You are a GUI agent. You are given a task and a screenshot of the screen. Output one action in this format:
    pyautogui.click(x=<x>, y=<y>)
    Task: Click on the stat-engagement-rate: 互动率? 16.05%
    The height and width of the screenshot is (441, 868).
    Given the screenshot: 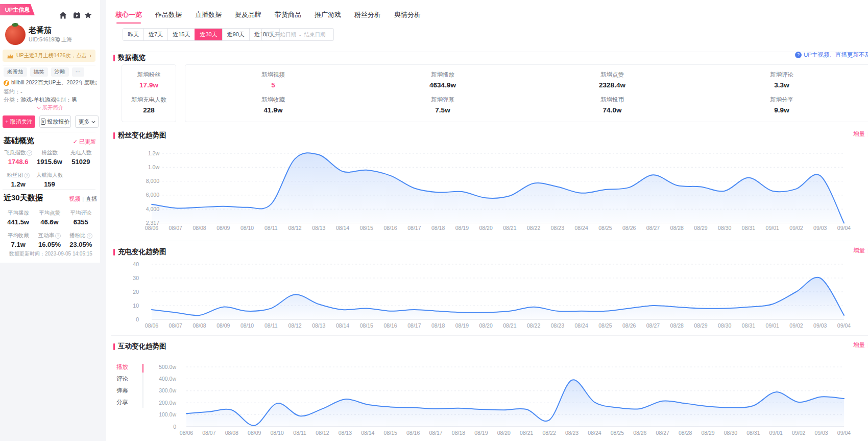 What is the action you would take?
    pyautogui.click(x=49, y=240)
    